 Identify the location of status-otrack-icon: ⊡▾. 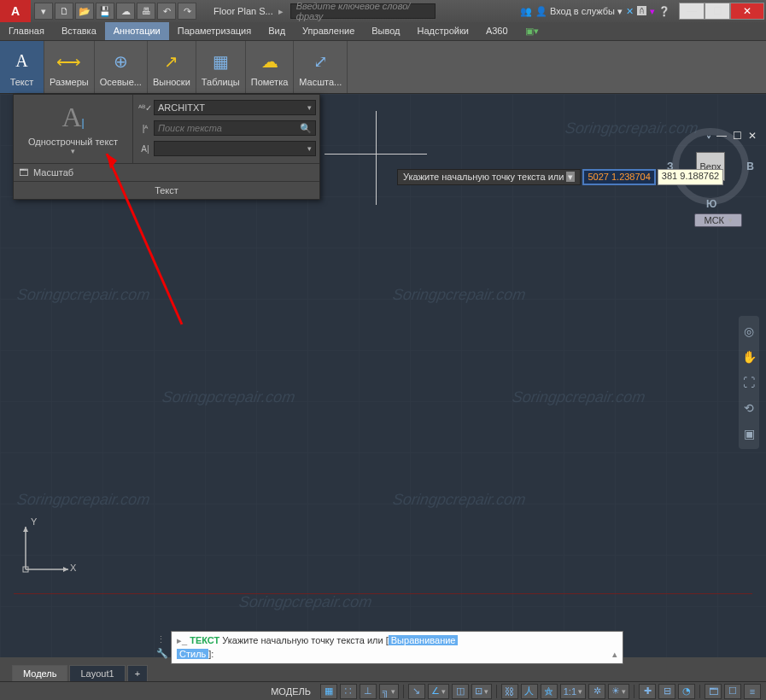
(482, 691).